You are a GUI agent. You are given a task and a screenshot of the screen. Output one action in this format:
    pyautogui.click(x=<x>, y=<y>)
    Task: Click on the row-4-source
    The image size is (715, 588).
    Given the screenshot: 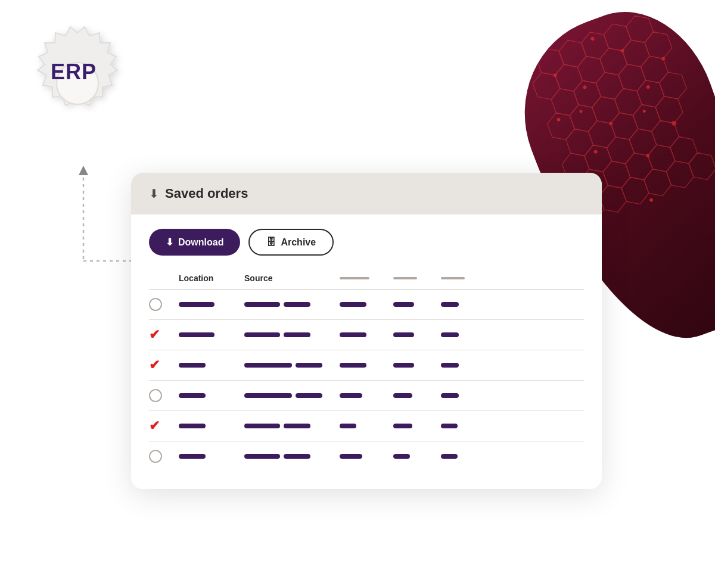 What is the action you would take?
    pyautogui.click(x=292, y=396)
    